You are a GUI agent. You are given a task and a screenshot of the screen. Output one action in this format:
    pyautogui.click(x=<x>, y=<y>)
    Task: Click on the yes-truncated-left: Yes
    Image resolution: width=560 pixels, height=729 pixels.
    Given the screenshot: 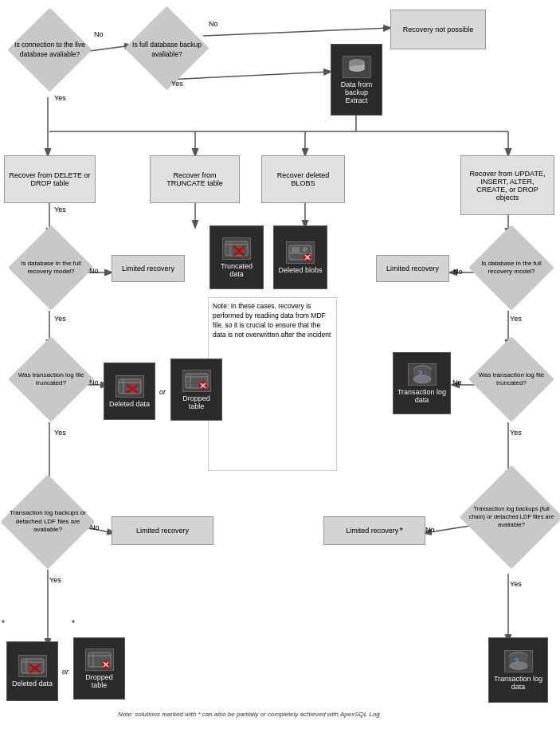 What is the action you would take?
    pyautogui.click(x=61, y=433)
    